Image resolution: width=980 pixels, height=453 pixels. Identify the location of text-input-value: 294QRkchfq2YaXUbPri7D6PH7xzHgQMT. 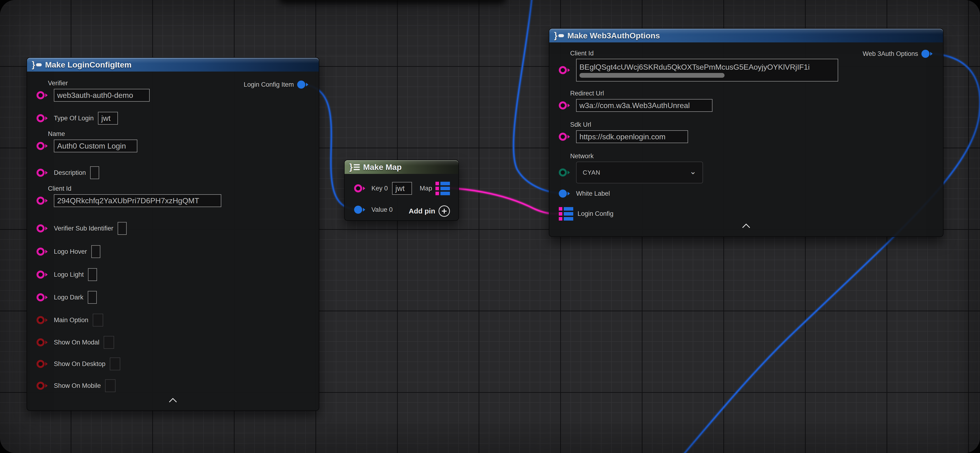
(128, 201).